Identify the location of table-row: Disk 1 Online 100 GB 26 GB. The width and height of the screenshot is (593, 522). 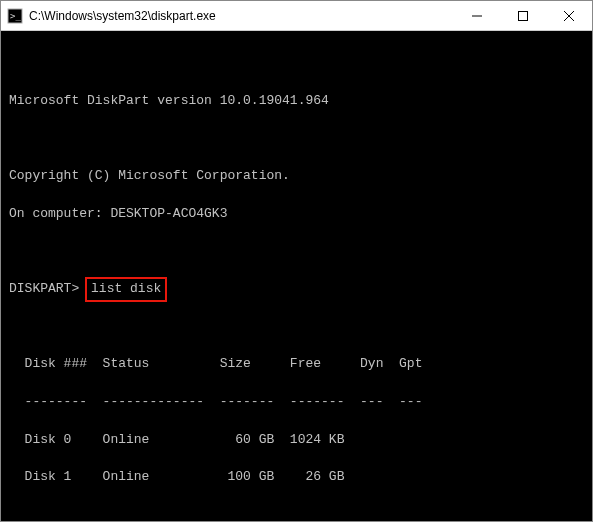
(296, 478).